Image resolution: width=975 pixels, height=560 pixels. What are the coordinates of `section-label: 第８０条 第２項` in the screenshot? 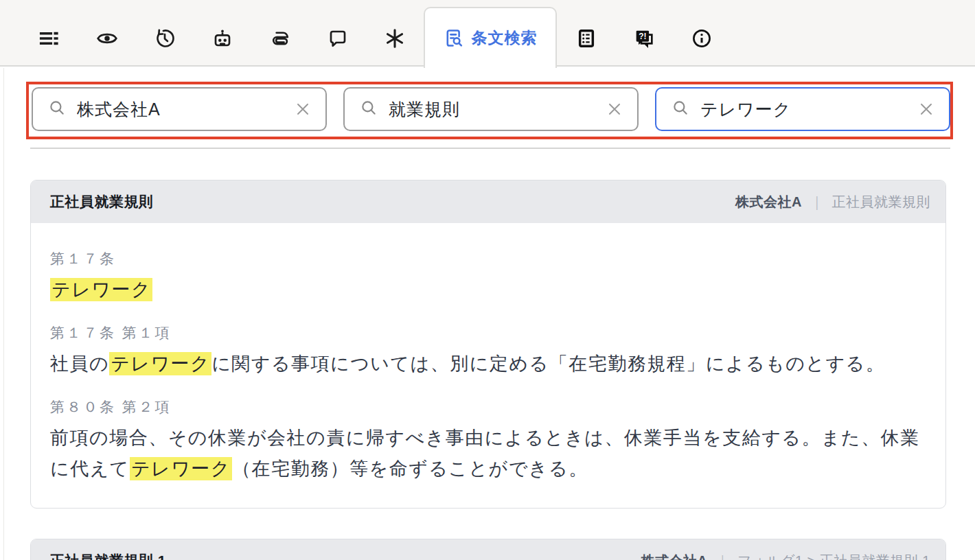 It's located at (488, 407).